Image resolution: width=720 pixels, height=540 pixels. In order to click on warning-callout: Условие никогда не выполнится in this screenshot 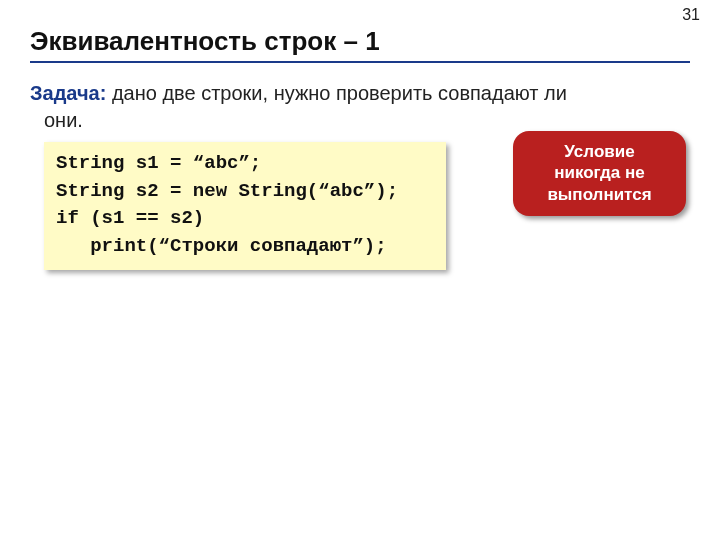, I will do `click(600, 174)`.